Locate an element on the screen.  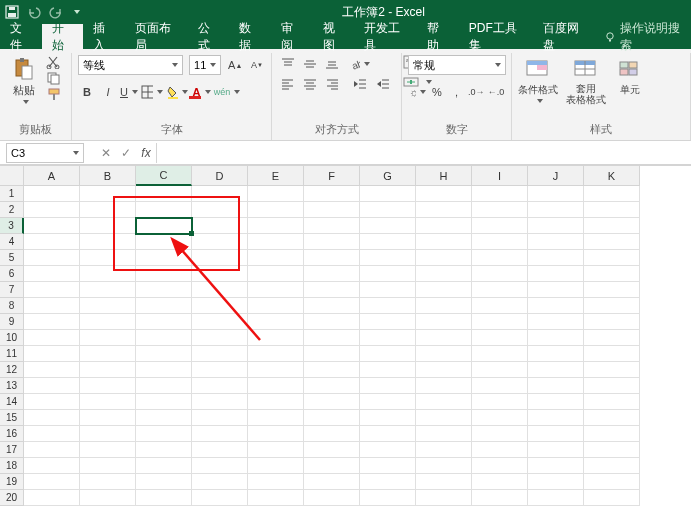
font-name-dropdown: 等线 is located at coordinates (130, 65).